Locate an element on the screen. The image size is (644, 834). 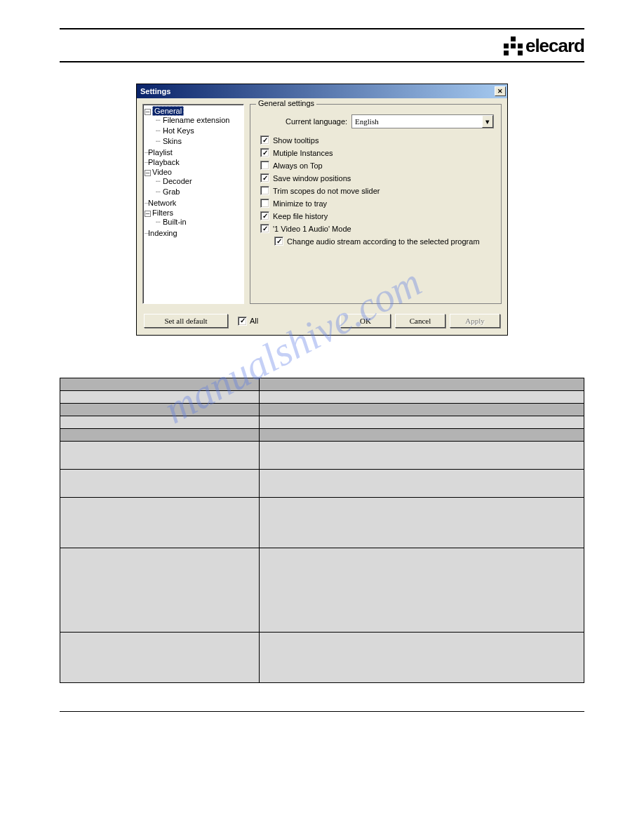
ok-button: OK is located at coordinates (365, 321).